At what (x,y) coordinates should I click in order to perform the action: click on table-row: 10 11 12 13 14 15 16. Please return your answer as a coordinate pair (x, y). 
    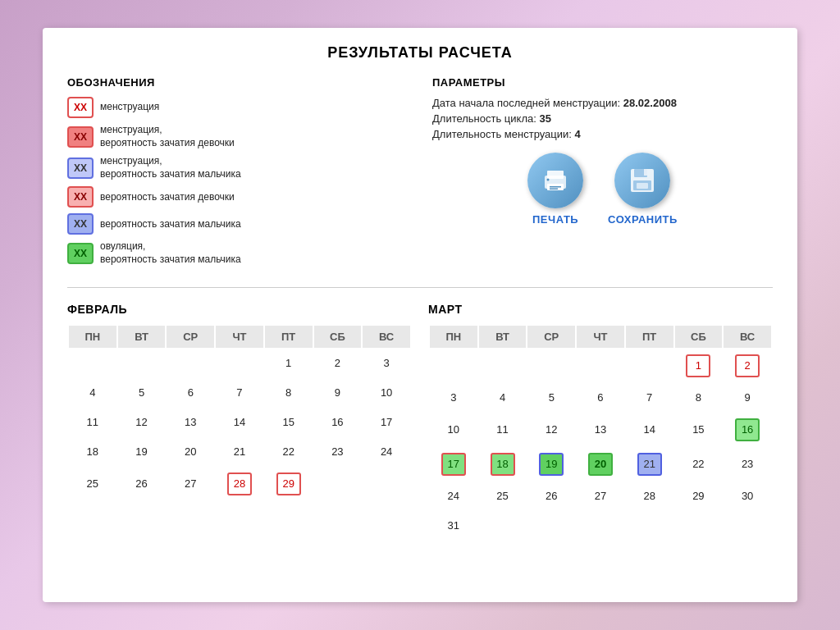
    Looking at the image, I should click on (600, 430).